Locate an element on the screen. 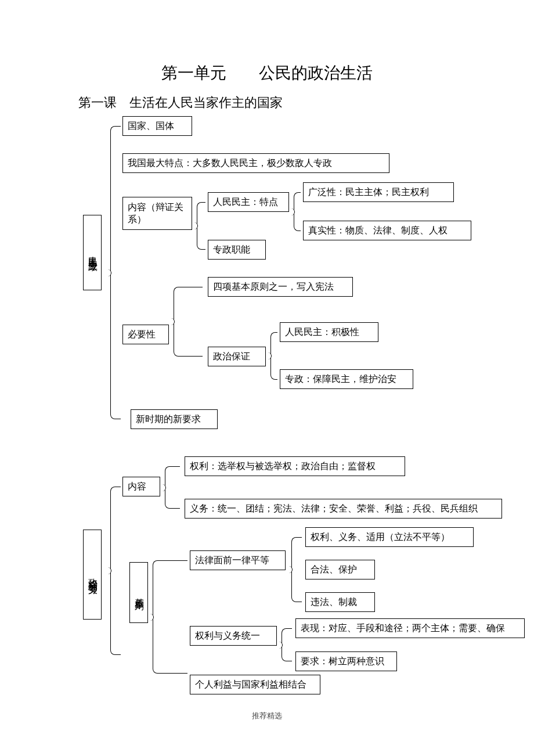 This screenshot has width=534, height=756. tree2-n2b2: 要求：树立两种意识 is located at coordinates (346, 661).